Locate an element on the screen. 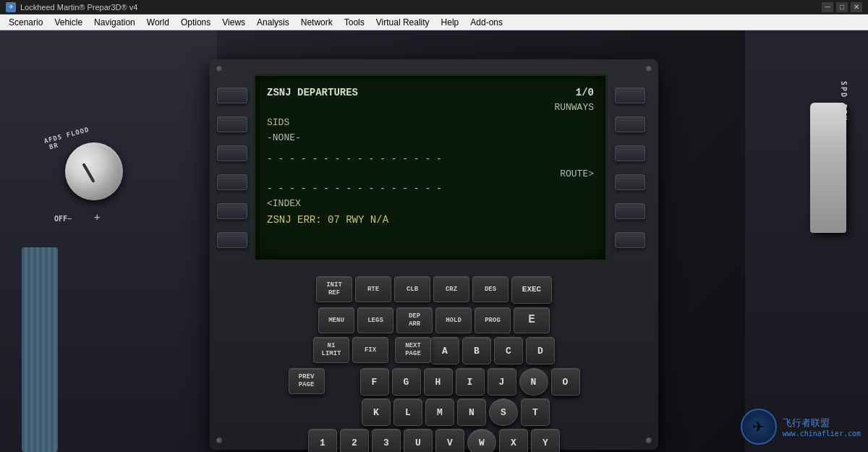  letter-row-k: K L M N S T is located at coordinates (434, 412).